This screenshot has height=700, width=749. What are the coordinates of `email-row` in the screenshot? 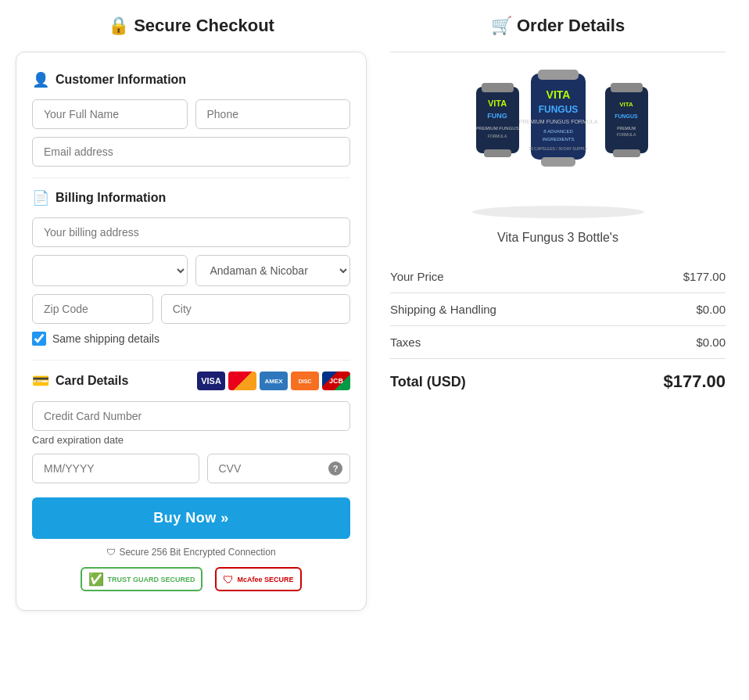 It's located at (191, 152).